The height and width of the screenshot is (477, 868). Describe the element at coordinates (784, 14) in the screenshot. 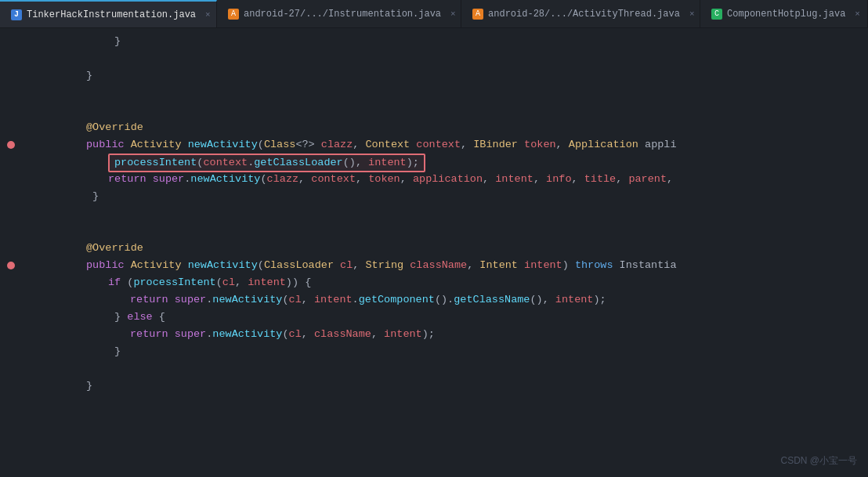

I see `tab-component: C ComponentHotplug.java ×` at that location.